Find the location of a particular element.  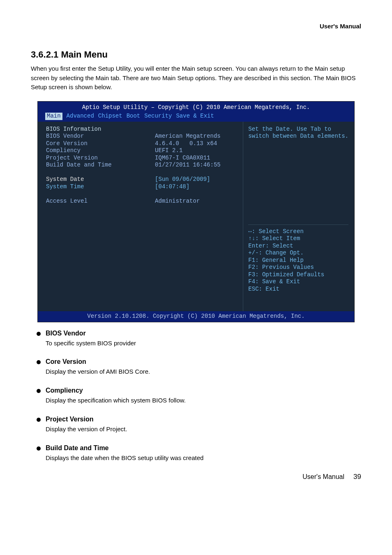

bios-key-f2: F2: Previous Values is located at coordinates (298, 268).